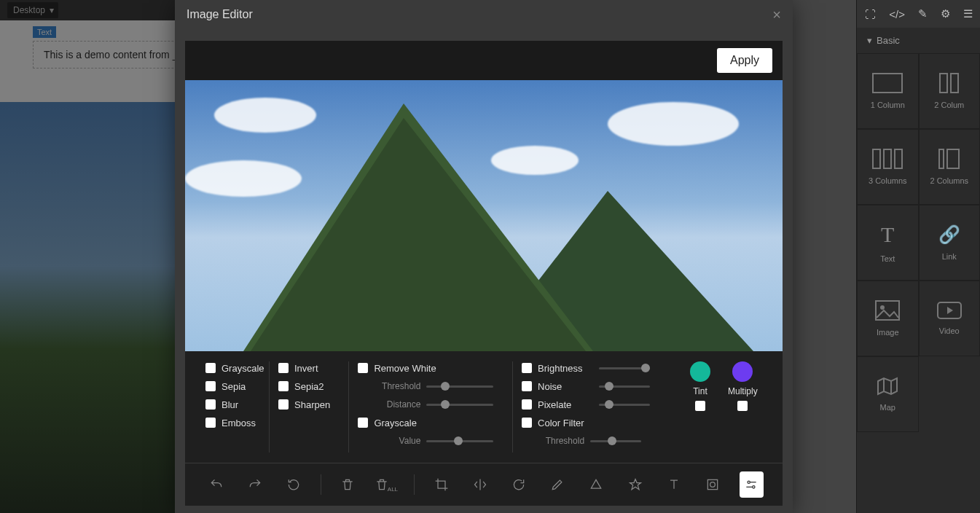 The height and width of the screenshot is (513, 980). What do you see at coordinates (233, 407) in the screenshot?
I see `filter-col-1: Grayscale Sepia Blur Emboss` at bounding box center [233, 407].